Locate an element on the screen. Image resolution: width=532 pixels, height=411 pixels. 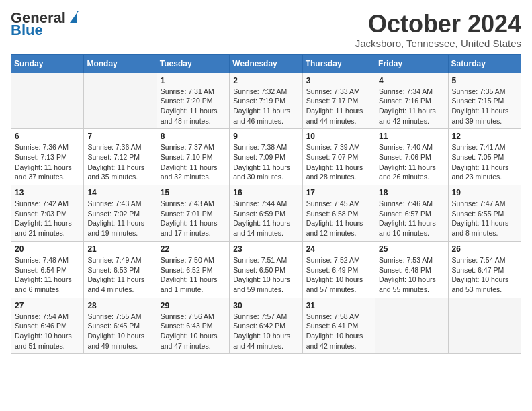
day-number: 19 is located at coordinates (485, 193).